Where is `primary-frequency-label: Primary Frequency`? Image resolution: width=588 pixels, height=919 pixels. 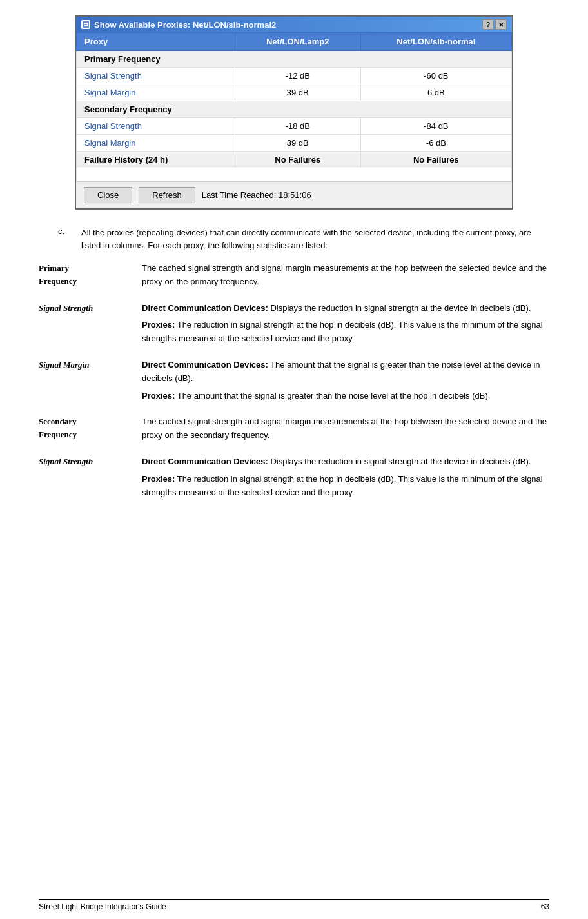
primary-frequency-label: Primary Frequency is located at coordinates (294, 59).